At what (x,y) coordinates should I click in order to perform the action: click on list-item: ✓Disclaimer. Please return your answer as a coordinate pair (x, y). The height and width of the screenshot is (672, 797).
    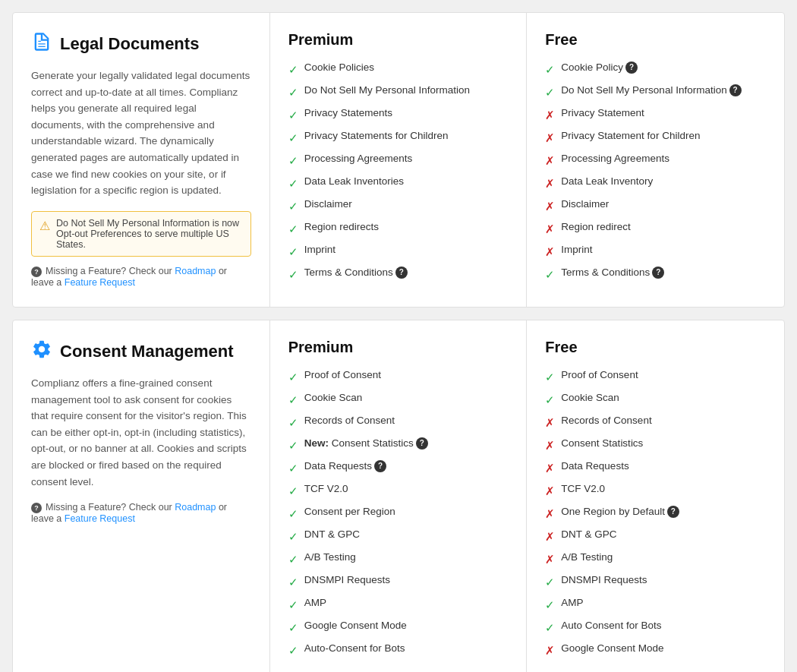
    Looking at the image, I should click on (398, 206).